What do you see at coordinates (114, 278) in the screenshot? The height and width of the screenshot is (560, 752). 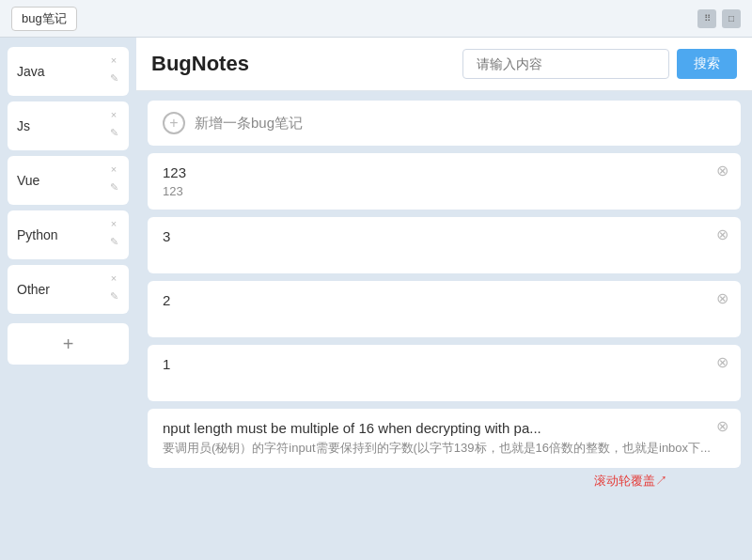 I see `sidebar-item-other-close: ×` at bounding box center [114, 278].